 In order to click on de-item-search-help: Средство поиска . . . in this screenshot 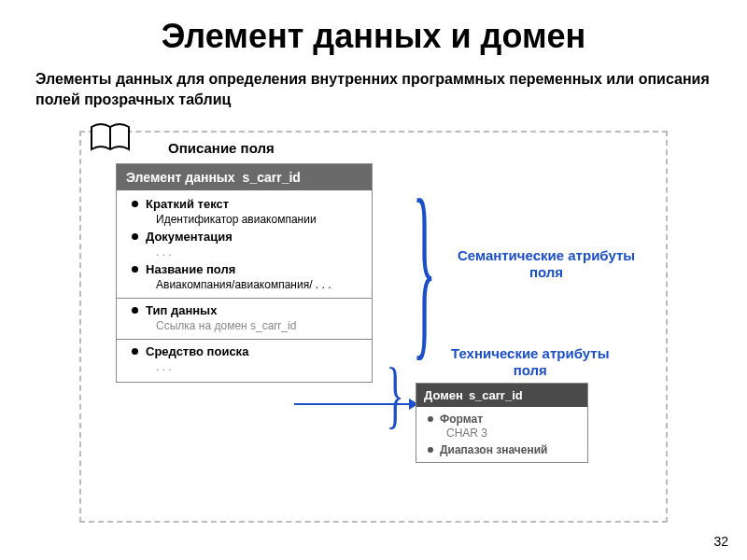, I will do `click(245, 360)`.